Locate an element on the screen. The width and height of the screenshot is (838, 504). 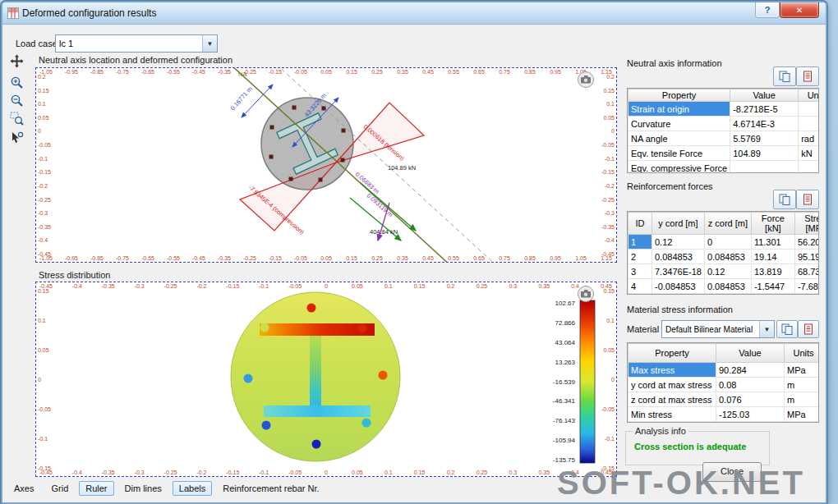
column-header: ID is located at coordinates (641, 223).